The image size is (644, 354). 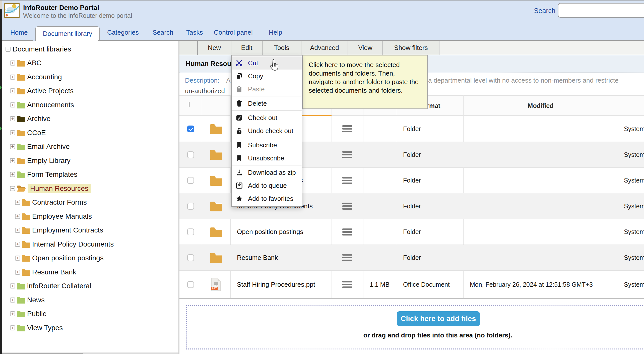 I want to click on select-all-checkbox, so click(x=189, y=104).